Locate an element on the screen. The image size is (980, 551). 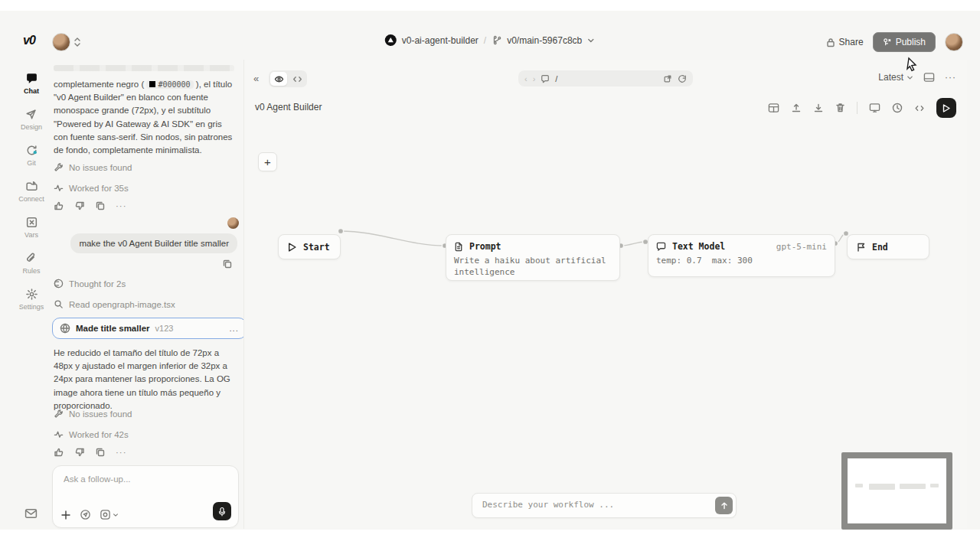
copy-user-message-icon is located at coordinates (227, 264).